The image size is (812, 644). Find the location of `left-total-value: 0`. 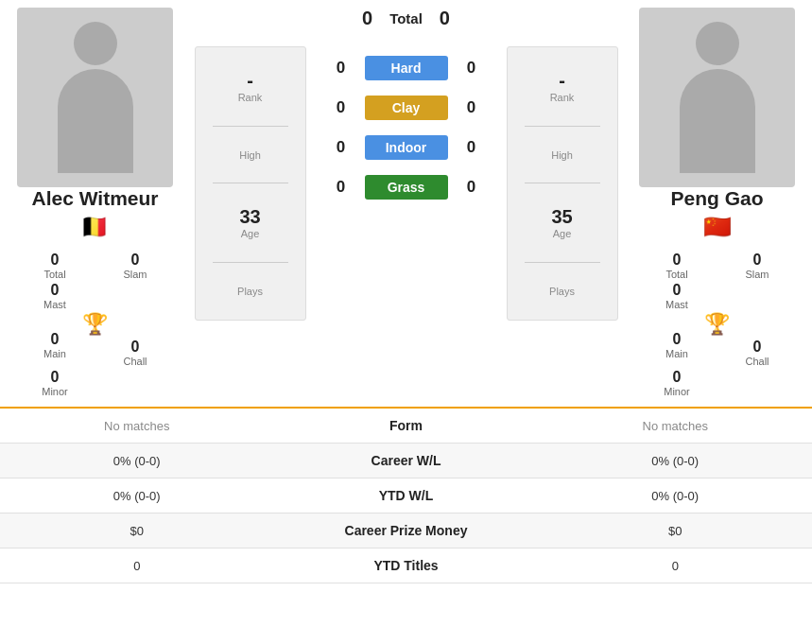

left-total-value: 0 is located at coordinates (55, 260).